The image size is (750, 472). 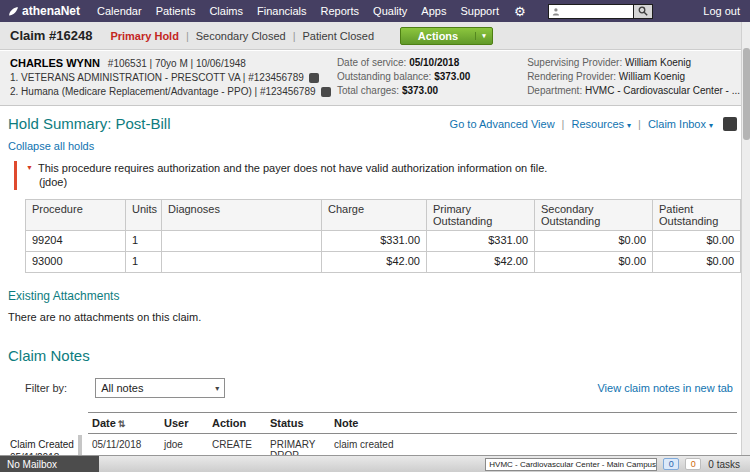 I want to click on actions-button-label: Actions, so click(x=438, y=36).